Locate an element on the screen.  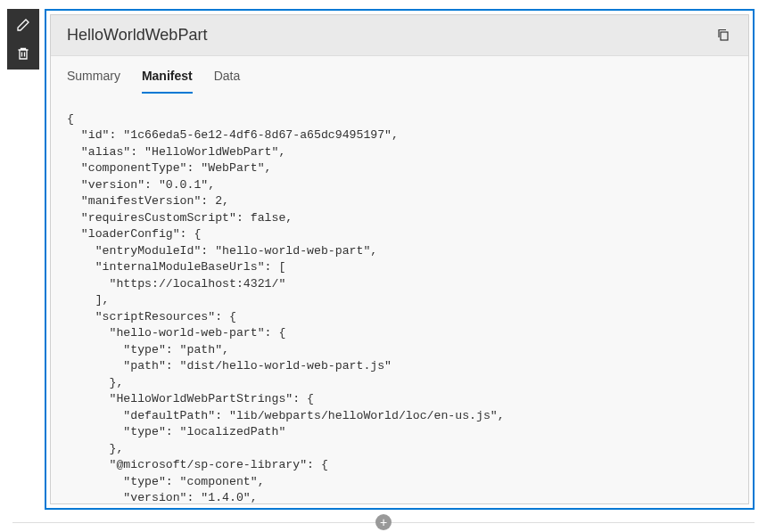
add-section-button: + is located at coordinates (384, 522).